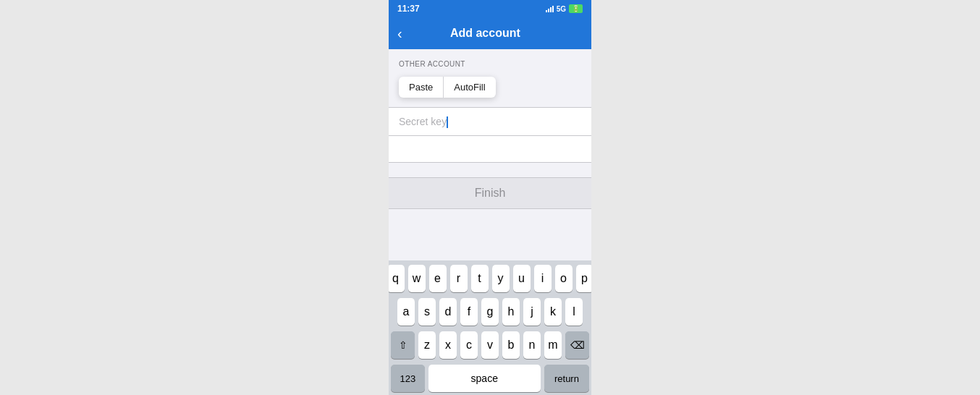  I want to click on shift-icon: ⇧, so click(403, 345).